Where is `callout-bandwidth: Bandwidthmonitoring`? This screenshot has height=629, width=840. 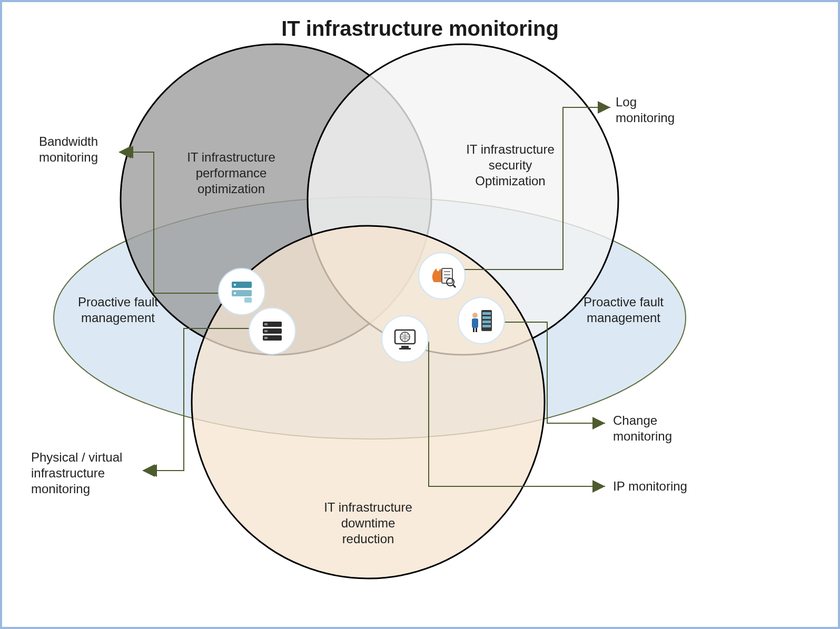 callout-bandwidth: Bandwidthmonitoring is located at coordinates (82, 149).